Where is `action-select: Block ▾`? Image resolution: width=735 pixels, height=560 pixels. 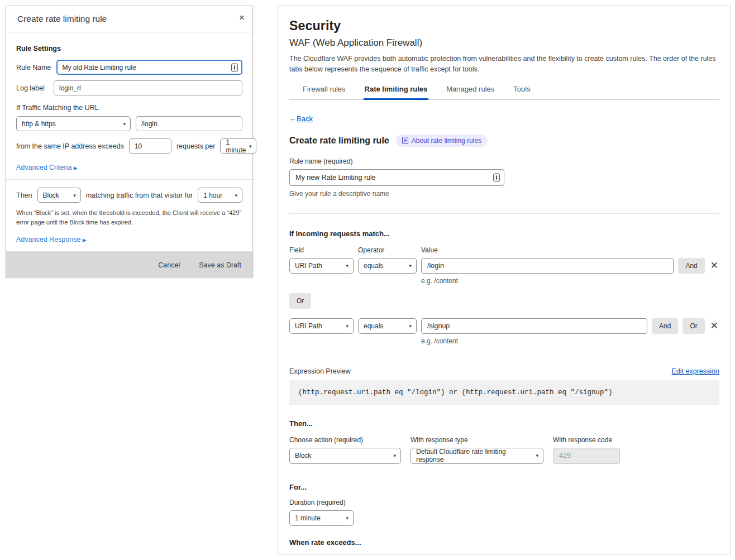 action-select: Block ▾ is located at coordinates (59, 195).